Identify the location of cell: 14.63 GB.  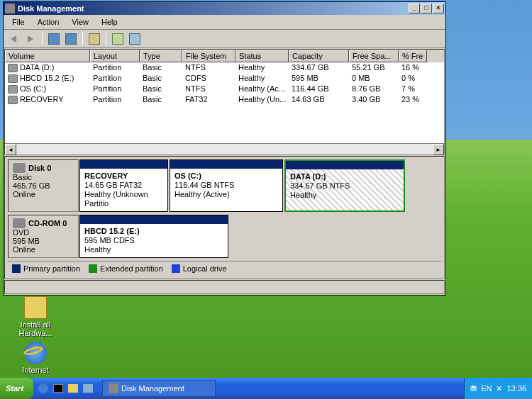
(319, 99).